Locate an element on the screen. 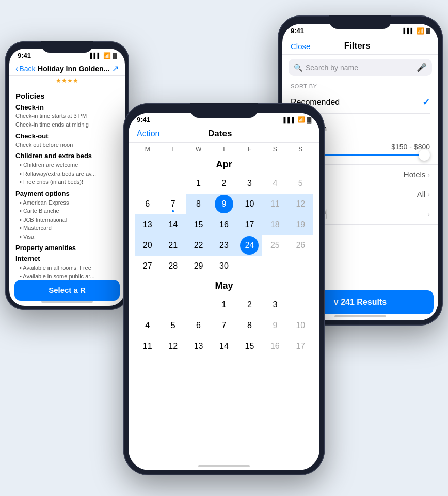 This screenshot has width=448, height=496. cal-may-7: 7 is located at coordinates (224, 326).